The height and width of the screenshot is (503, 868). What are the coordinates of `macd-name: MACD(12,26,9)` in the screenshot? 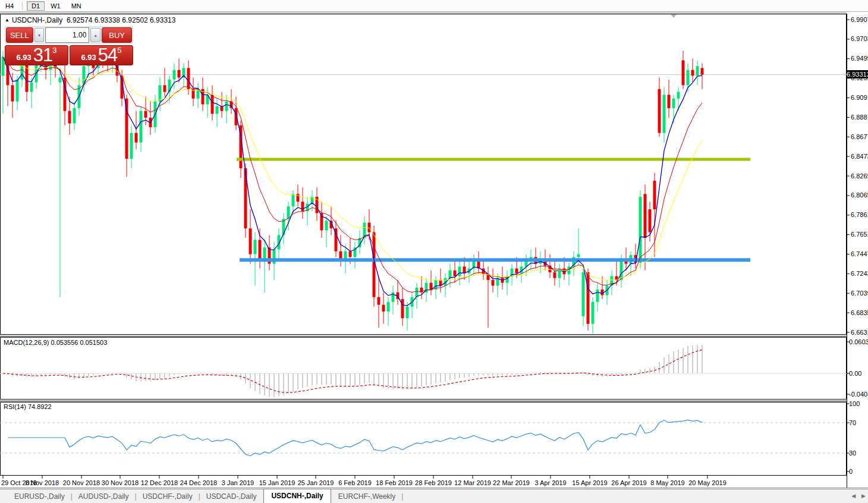 It's located at (26, 342).